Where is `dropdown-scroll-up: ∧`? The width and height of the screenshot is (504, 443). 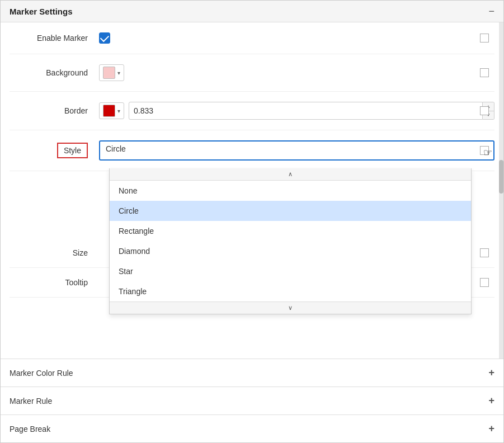
dropdown-scroll-up: ∧ is located at coordinates (290, 175).